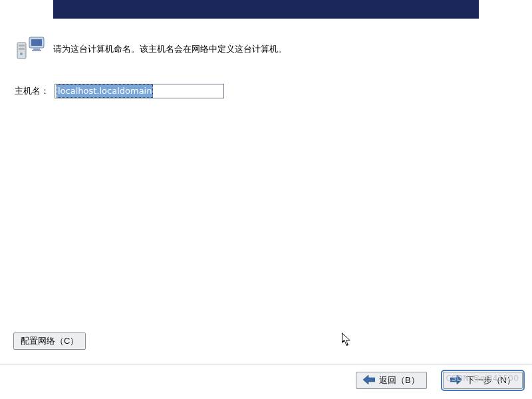  Describe the element at coordinates (266, 67) in the screenshot. I see `main-content: 请为这台计算机命名。该主机名会在网络中定义这台计算机。 主机名： localho…` at that location.